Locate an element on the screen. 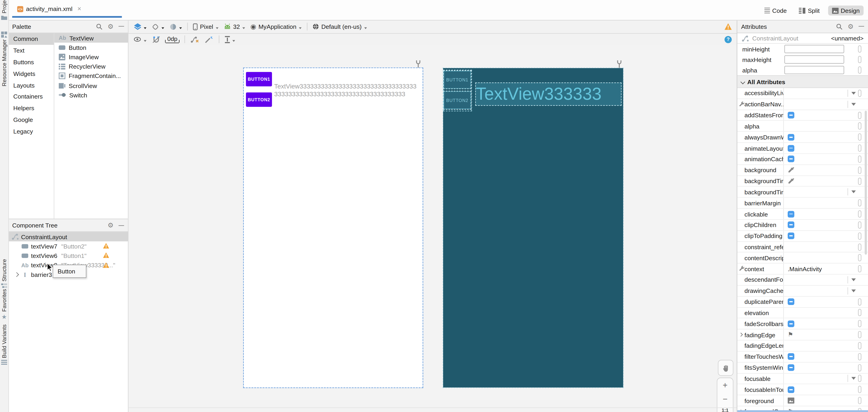 This screenshot has width=868, height=412. attr-row-backgroundtint: backgroundTint is located at coordinates (803, 181).